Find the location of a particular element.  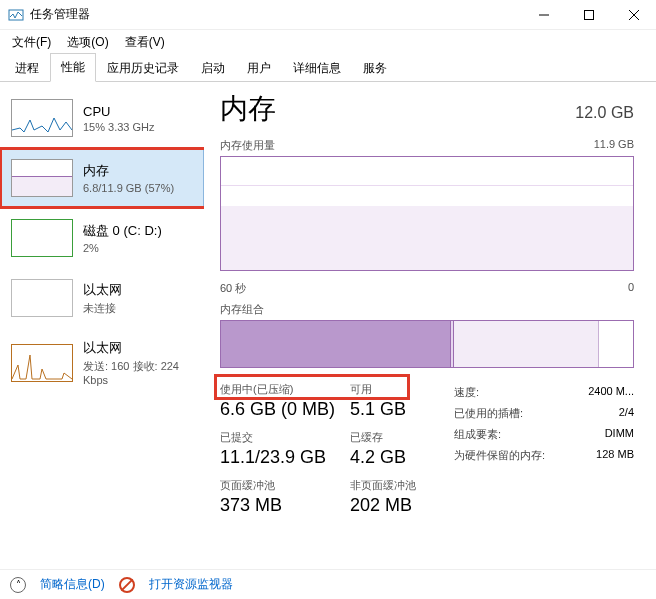

tab-users: 用户 is located at coordinates (259, 68).